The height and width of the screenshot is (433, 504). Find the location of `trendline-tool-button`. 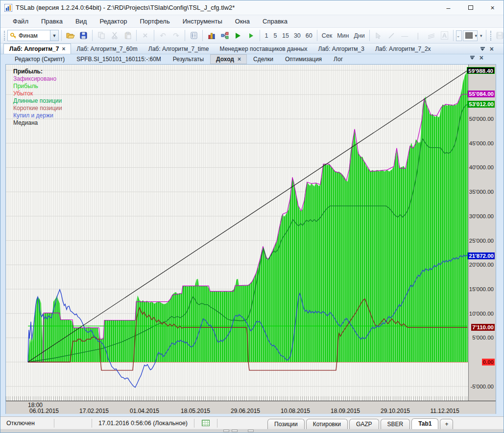

trendline-tool-button is located at coordinates (392, 35).